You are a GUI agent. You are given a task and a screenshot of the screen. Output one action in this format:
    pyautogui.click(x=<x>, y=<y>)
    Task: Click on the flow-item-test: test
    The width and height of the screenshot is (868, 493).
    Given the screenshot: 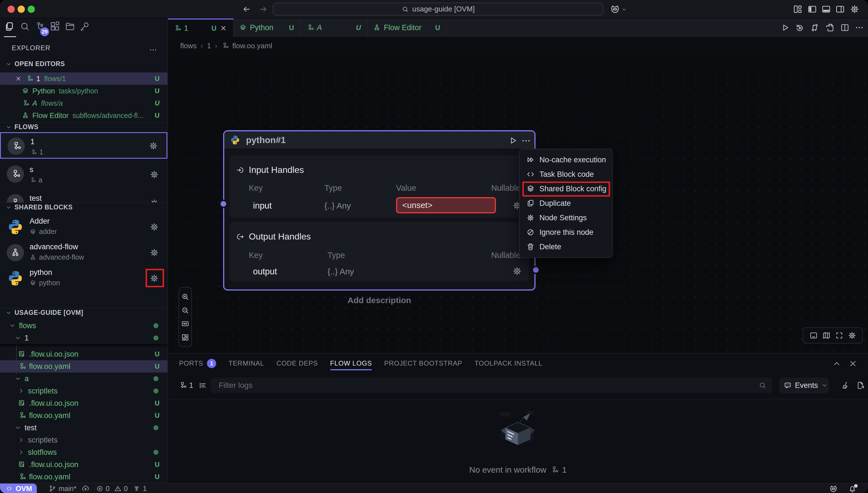 What is the action you would take?
    pyautogui.click(x=84, y=196)
    